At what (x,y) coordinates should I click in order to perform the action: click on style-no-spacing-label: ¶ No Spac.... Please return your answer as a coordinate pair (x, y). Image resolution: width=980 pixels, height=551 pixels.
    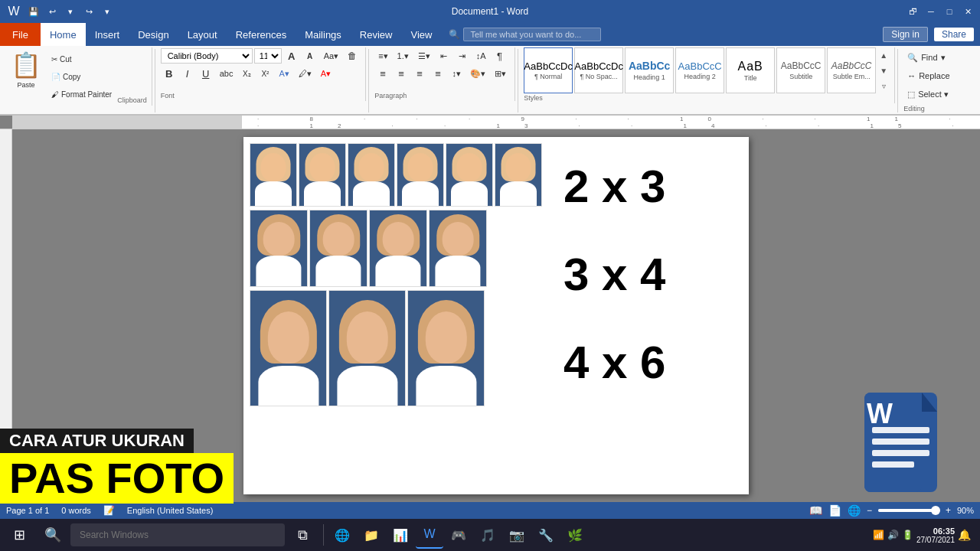
    Looking at the image, I should click on (599, 77).